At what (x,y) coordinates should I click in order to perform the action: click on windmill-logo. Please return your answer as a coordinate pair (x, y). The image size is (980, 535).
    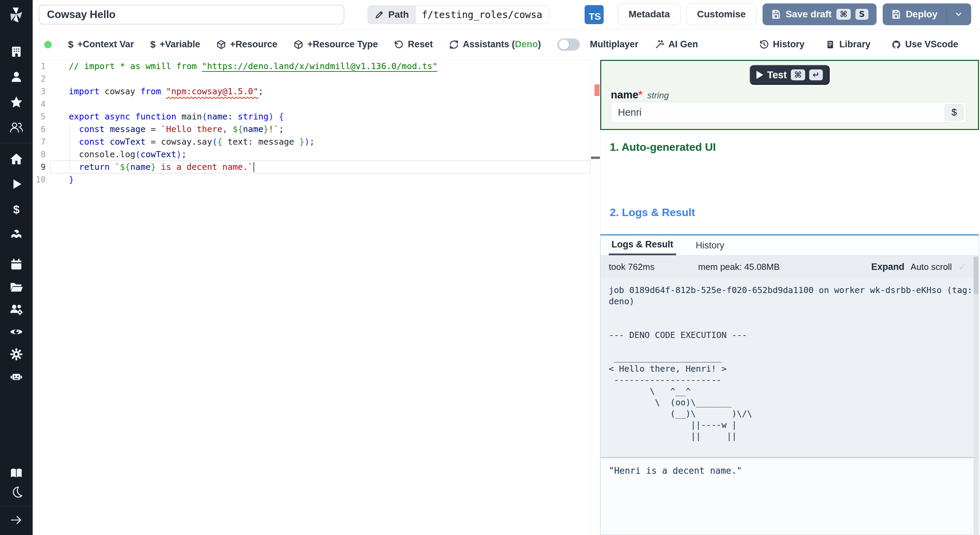
    Looking at the image, I should click on (16, 15).